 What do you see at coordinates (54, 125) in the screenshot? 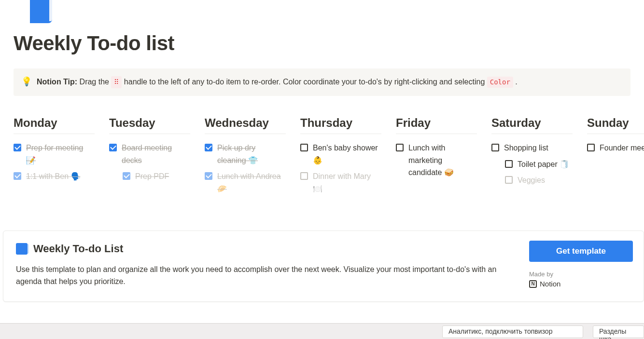
I see `day-heading: Monday` at bounding box center [54, 125].